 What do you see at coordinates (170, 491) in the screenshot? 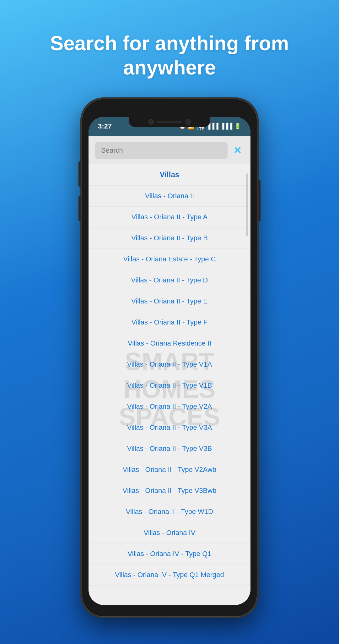
I see `list-item: Villas - Oriana II - Type V3Bwb` at bounding box center [170, 491].